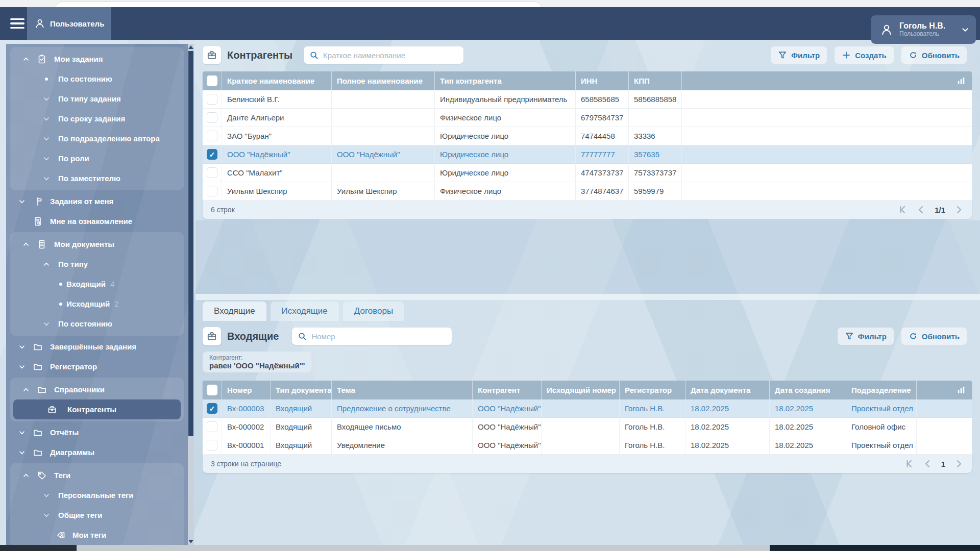  Describe the element at coordinates (97, 79) in the screenshot. I see `sidebar-item-by-state: По состоянию` at that location.